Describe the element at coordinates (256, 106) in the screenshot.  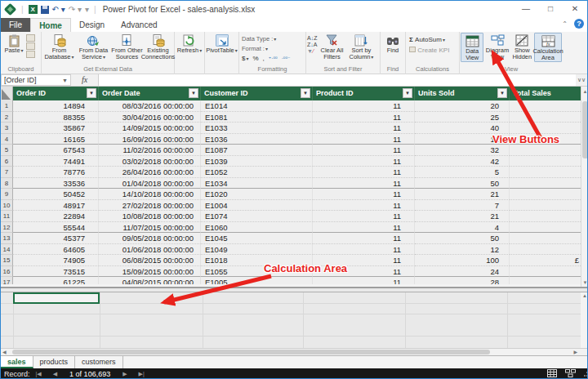
I see `cell: E1014` at that location.